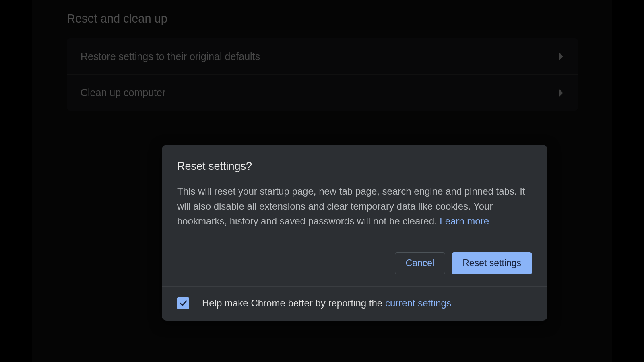 Image resolution: width=644 pixels, height=362 pixels. I want to click on dialog-footer: Help make Chrome better by reporting the…, so click(355, 303).